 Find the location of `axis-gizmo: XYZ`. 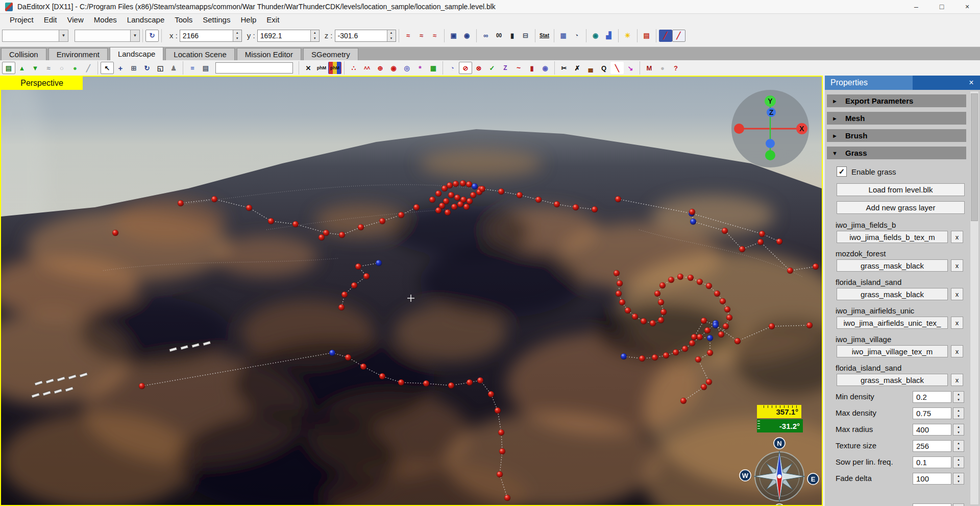

axis-gizmo: XYZ is located at coordinates (770, 129).